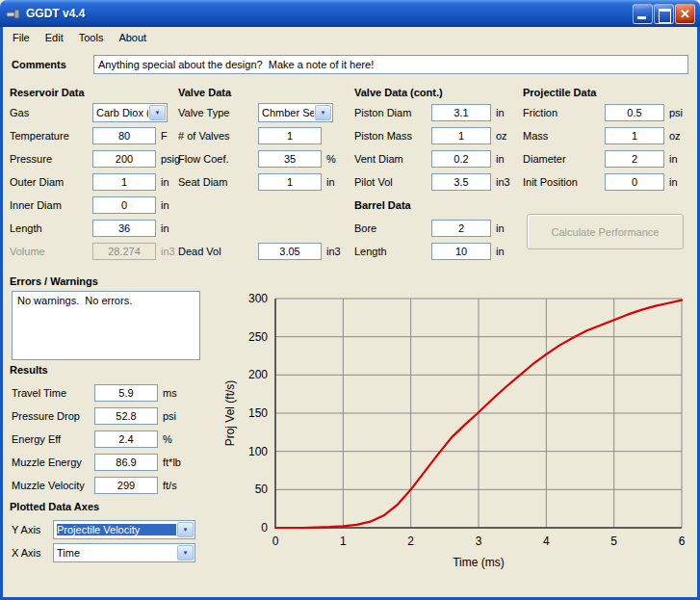 The height and width of the screenshot is (600, 700). Describe the element at coordinates (169, 416) in the screenshot. I see `pressure-drop-unit: psi` at that location.